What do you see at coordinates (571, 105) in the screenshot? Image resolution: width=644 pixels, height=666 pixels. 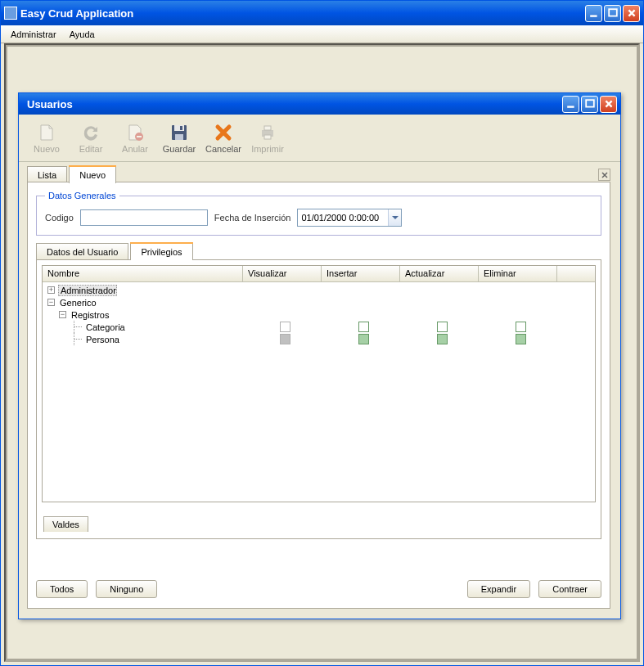 I see `dialog-minimize-button` at bounding box center [571, 105].